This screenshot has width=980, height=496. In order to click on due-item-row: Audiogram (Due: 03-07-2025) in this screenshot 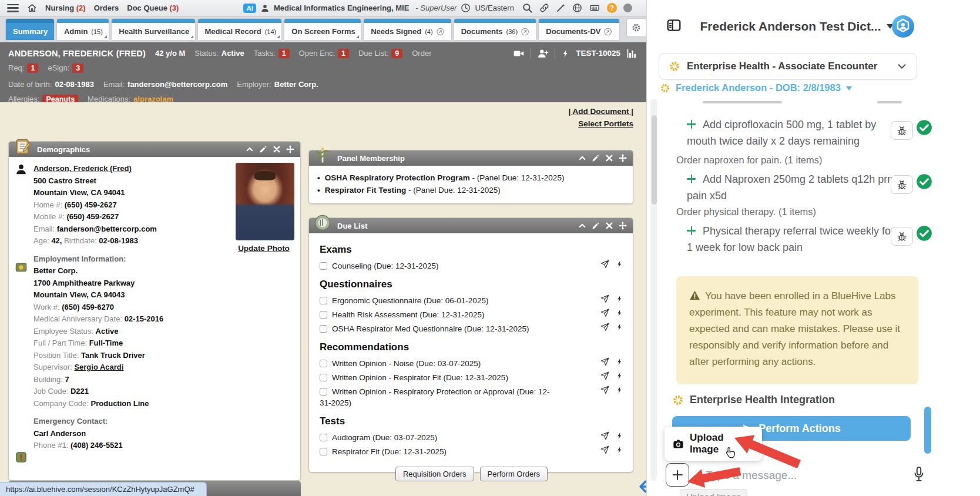, I will do `click(471, 437)`.